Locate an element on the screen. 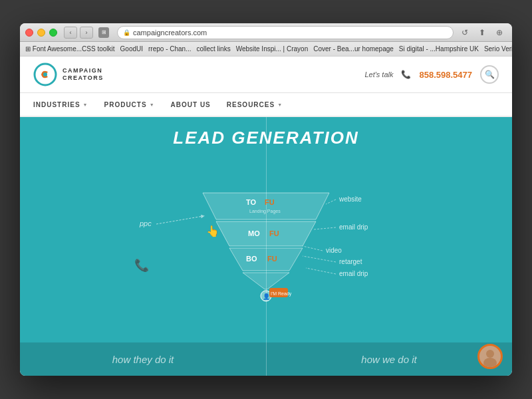 The height and width of the screenshot is (399, 532). bookmark-item: GoodUI is located at coordinates (132, 49).